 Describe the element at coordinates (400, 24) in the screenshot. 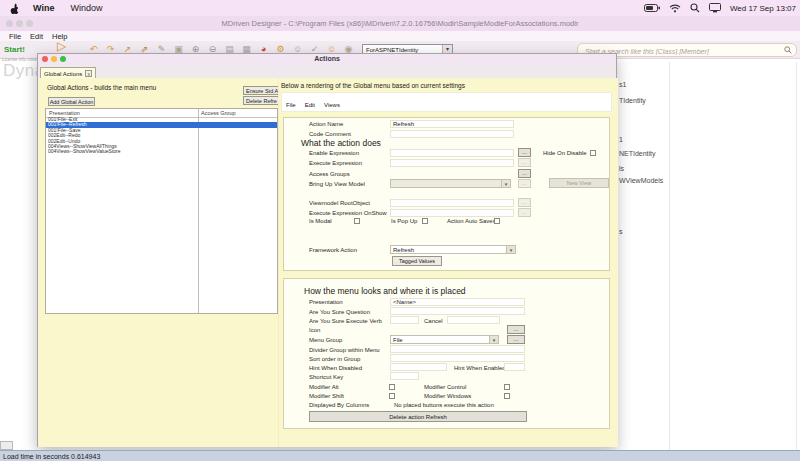

I see `window-title: MDriven Designer - C:\Program Files (x86…` at that location.